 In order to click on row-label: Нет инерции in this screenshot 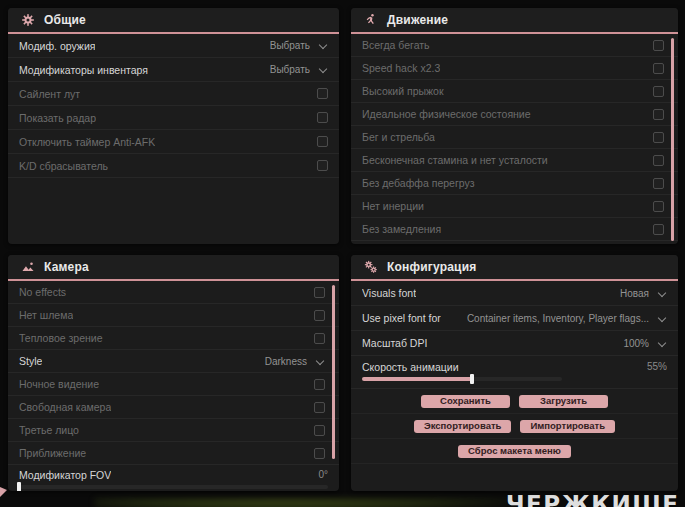, I will do `click(393, 206)`.